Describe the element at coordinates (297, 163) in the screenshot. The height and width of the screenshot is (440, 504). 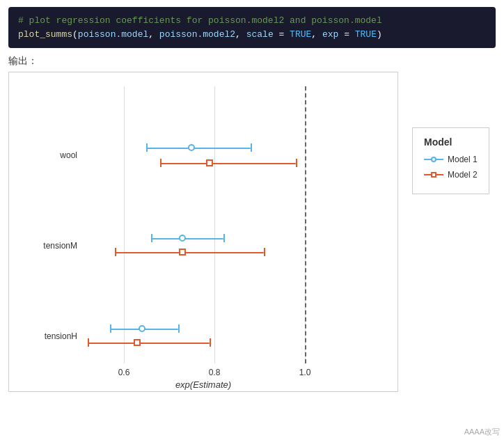
I see `cap-wool-m2-right` at that location.